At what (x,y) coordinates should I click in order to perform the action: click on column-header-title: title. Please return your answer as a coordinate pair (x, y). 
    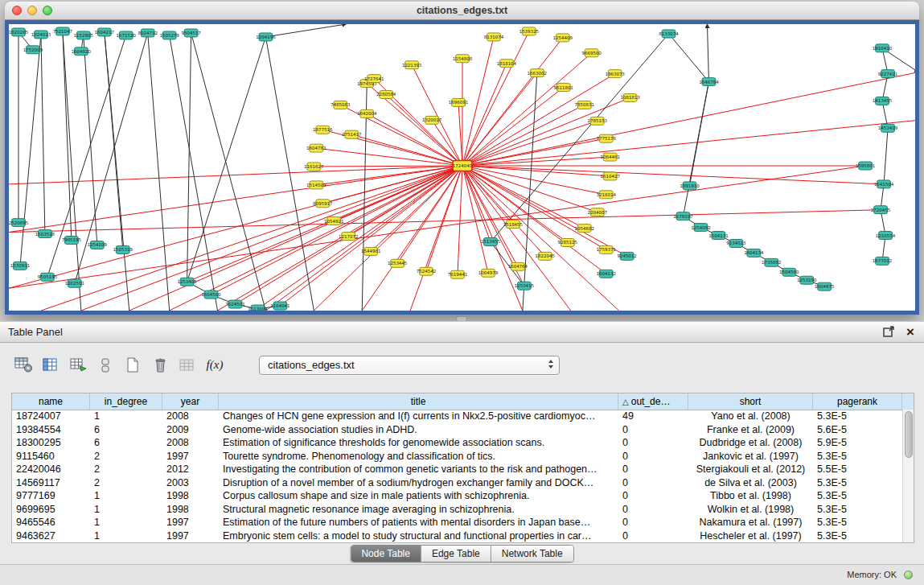
    Looking at the image, I should click on (418, 402).